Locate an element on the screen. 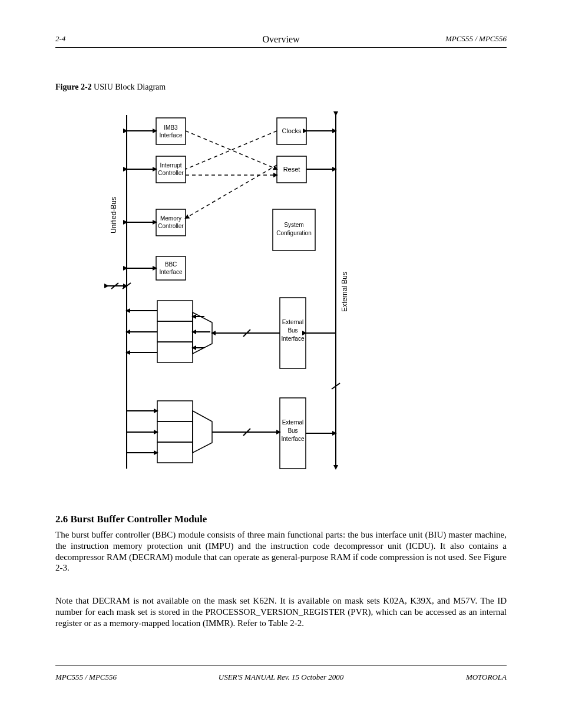 This screenshot has width=562, height=728. block-clocks: Clocks is located at coordinates (306, 131).